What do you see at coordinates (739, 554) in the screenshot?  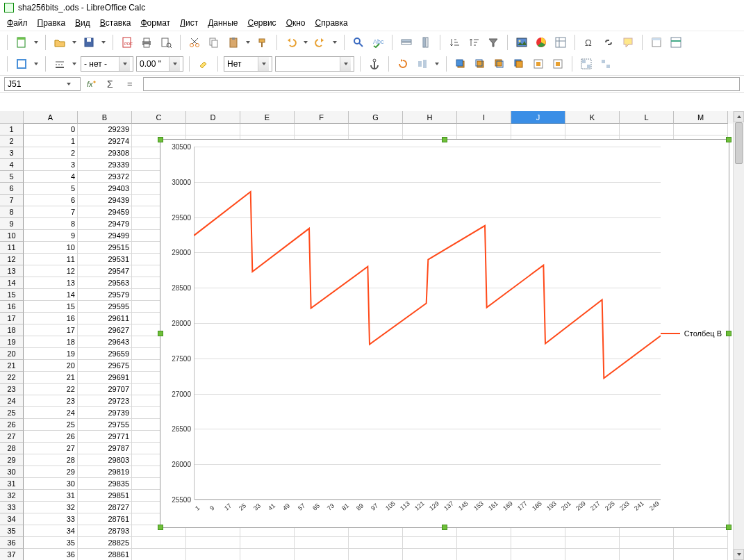 I see `scroll-down-icon` at bounding box center [739, 554].